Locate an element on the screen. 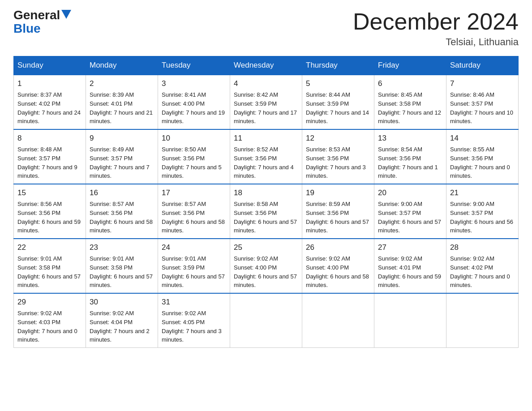 This screenshot has width=532, height=411. table-row: 11 Sunrise: 8:52 AMSunset: 3:56 PMDaylig… is located at coordinates (266, 157).